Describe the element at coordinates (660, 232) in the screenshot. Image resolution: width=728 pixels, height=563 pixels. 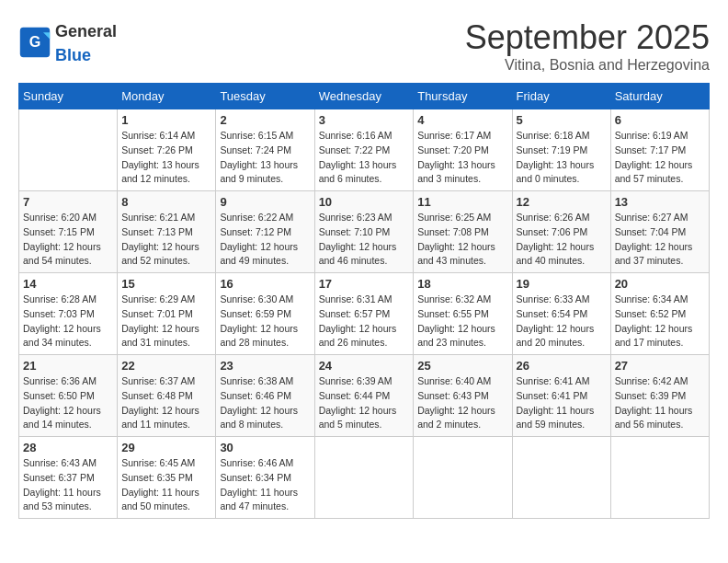
I see `calendar-cell: 13Sunrise: 6:27 AM Sunset: 7:04 PM Dayli…` at that location.